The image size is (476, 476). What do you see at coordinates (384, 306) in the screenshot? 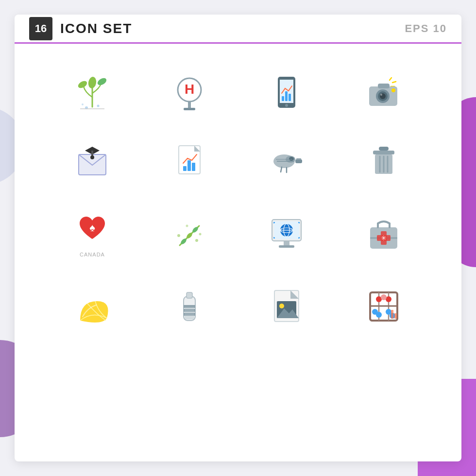
I see `abacus-icon` at bounding box center [384, 306].